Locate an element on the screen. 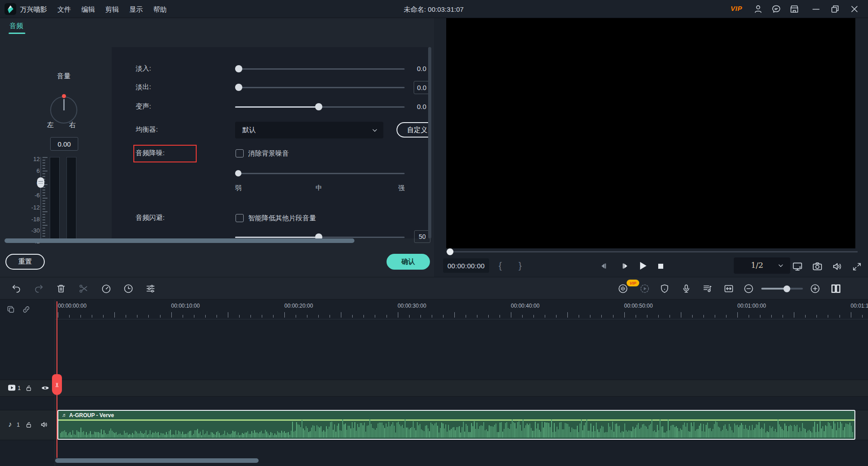 This screenshot has height=466, width=868. ruler-label: 00:00:50:00 is located at coordinates (638, 306).